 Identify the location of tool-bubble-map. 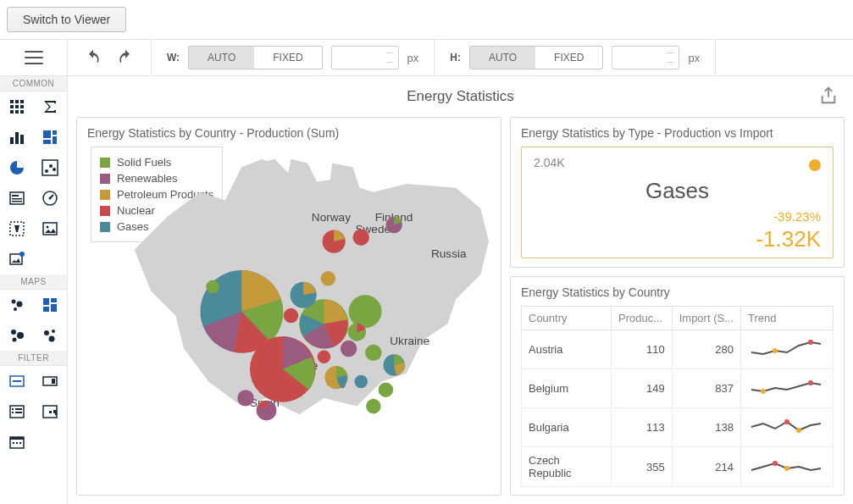
(17, 305).